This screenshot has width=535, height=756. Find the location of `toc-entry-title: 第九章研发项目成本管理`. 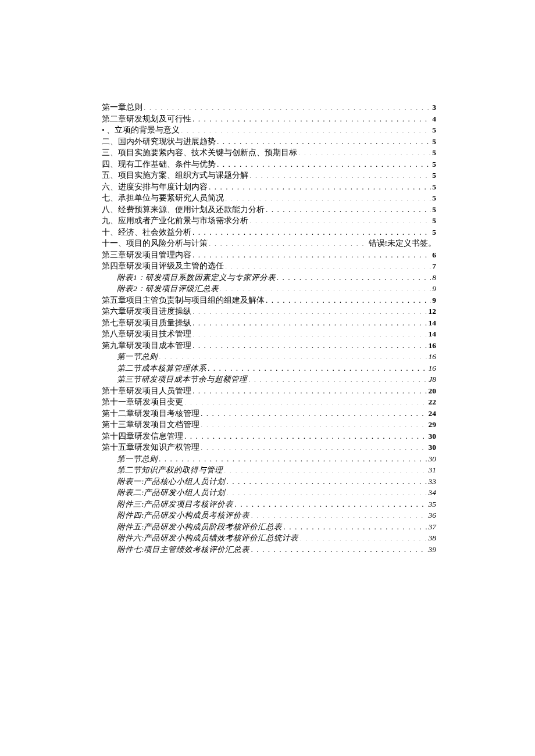

toc-entry-title: 第九章研发项目成本管理 is located at coordinates (147, 346).